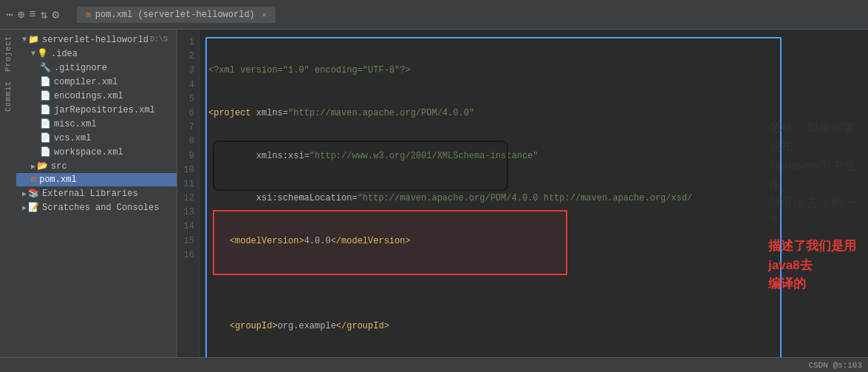 The image size is (868, 372). I want to click on line-num-7: 7, so click(188, 127).